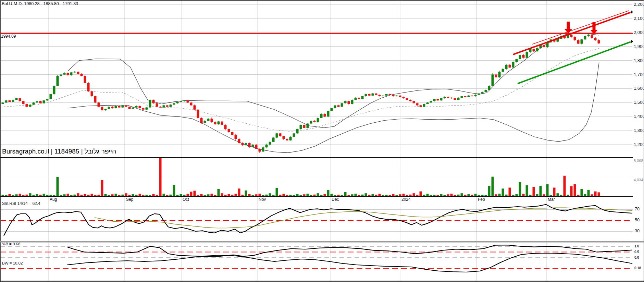 The height and width of the screenshot is (282, 644). I want to click on bw-level-label: 0.18, so click(638, 268).